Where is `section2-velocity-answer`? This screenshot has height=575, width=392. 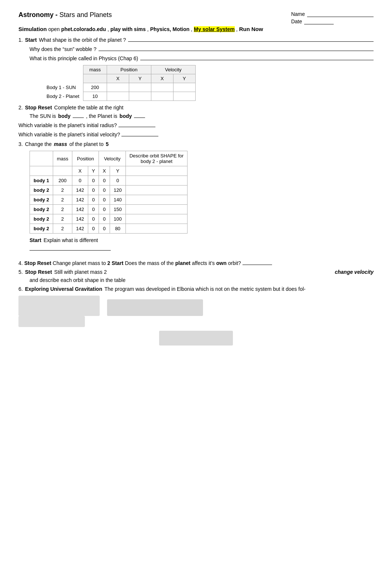
section2-velocity-answer is located at coordinates (140, 133).